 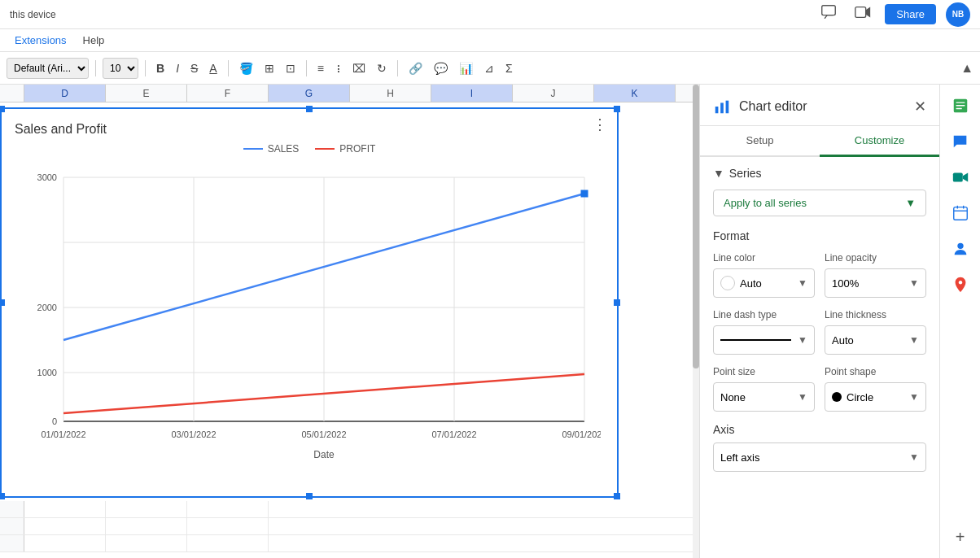 What do you see at coordinates (960, 142) in the screenshot?
I see `workspace-chat-icon` at bounding box center [960, 142].